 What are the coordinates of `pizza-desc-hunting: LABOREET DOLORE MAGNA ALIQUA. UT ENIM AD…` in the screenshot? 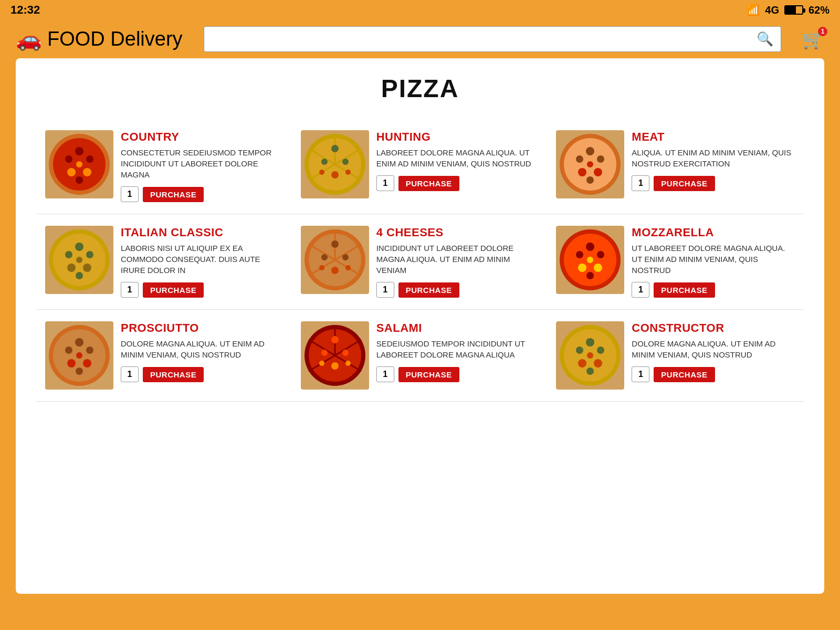 It's located at (458, 158).